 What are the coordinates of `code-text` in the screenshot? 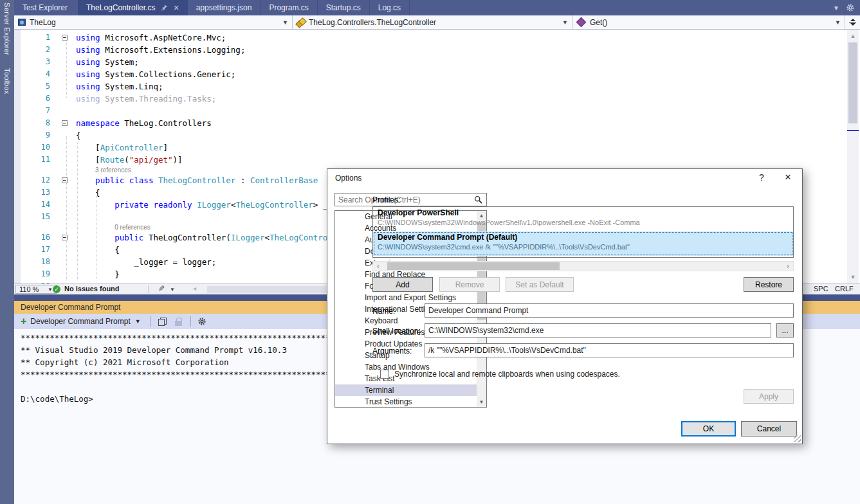 It's located at (74, 111).